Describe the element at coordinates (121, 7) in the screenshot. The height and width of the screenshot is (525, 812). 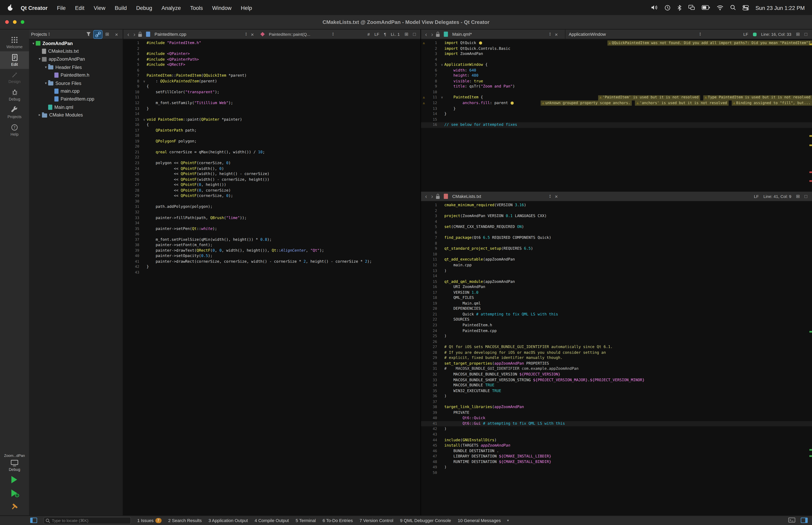
I see `menu-build: Build` at that location.